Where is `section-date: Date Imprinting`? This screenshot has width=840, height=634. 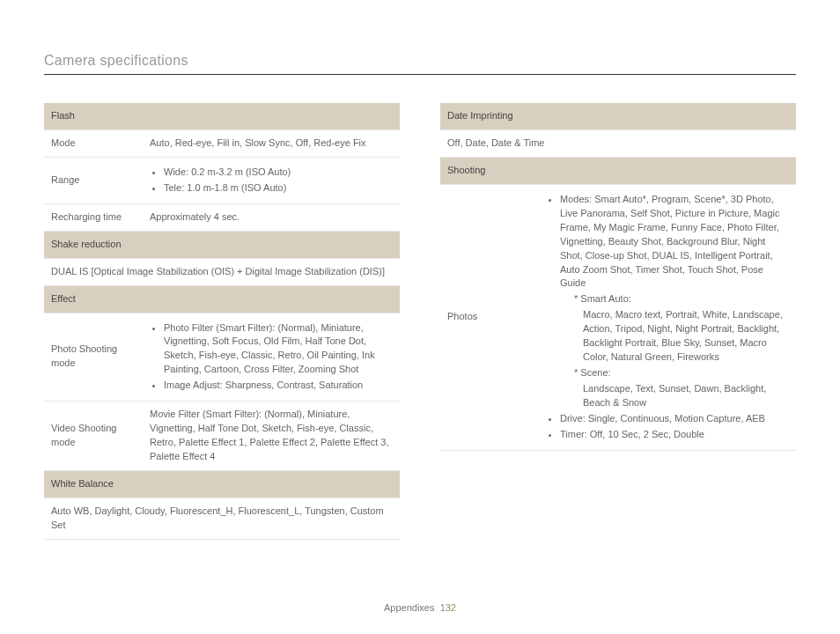
section-date: Date Imprinting is located at coordinates (618, 116).